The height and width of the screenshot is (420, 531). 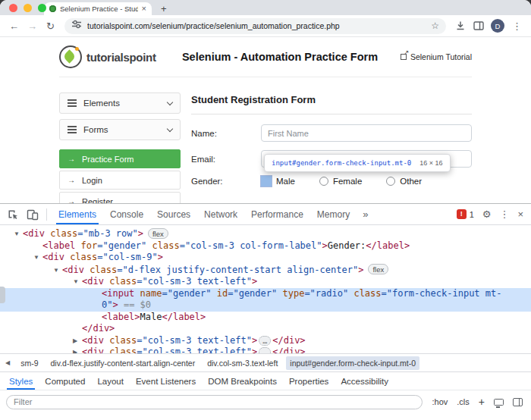 I want to click on browser-menu-kebab-icon: ⋮, so click(x=517, y=26).